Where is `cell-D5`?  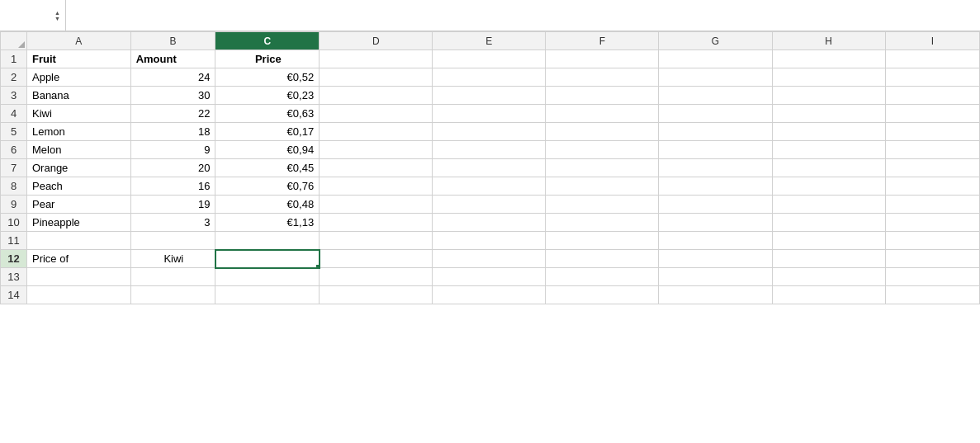
cell-D5 is located at coordinates (376, 132).